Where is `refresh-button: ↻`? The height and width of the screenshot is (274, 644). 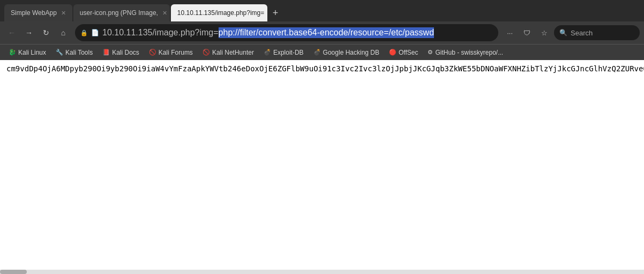
refresh-button: ↻ is located at coordinates (46, 33).